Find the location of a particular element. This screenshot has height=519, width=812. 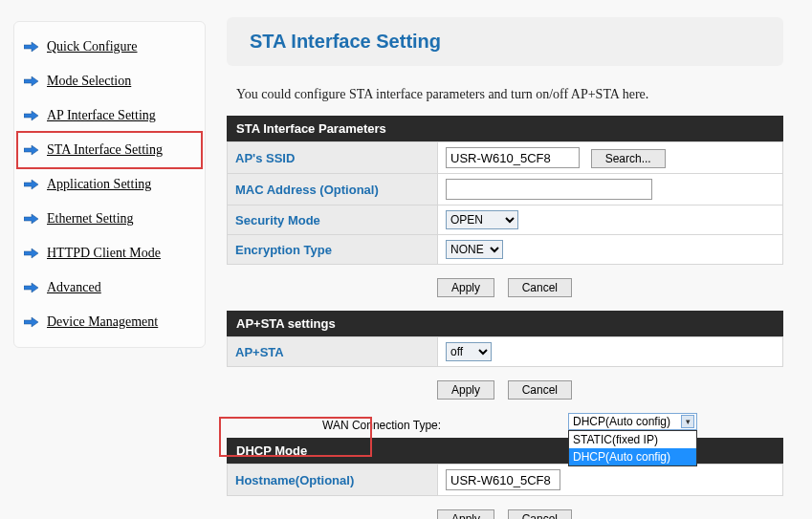

page-title: STA Interface Setting is located at coordinates (505, 42).